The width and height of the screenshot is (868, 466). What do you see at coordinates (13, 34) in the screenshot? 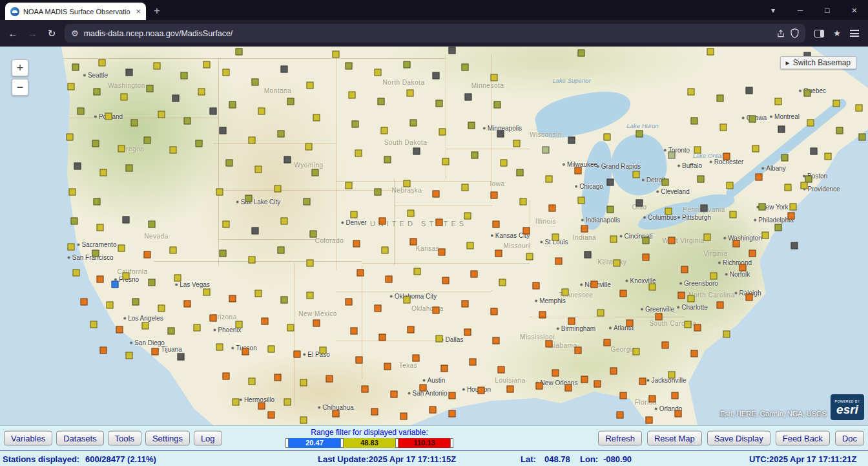
I see `back-icon: ←` at bounding box center [13, 34].